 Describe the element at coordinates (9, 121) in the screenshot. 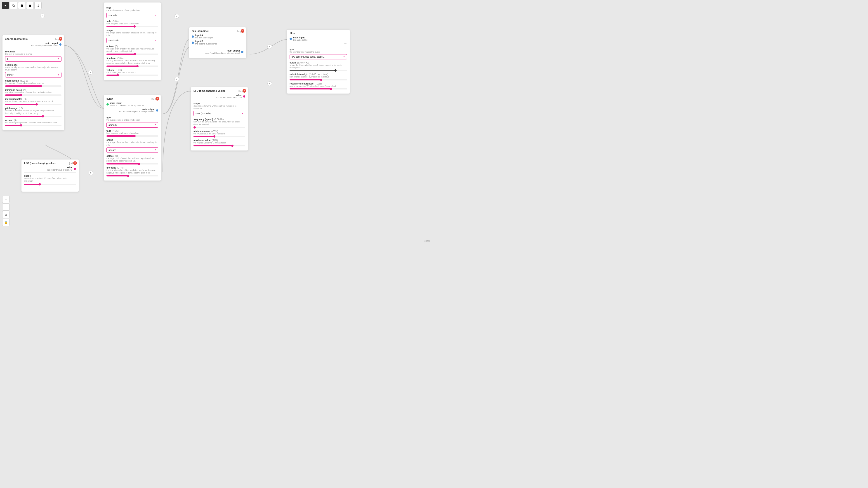

I see `chords-octave-label: octave` at that location.